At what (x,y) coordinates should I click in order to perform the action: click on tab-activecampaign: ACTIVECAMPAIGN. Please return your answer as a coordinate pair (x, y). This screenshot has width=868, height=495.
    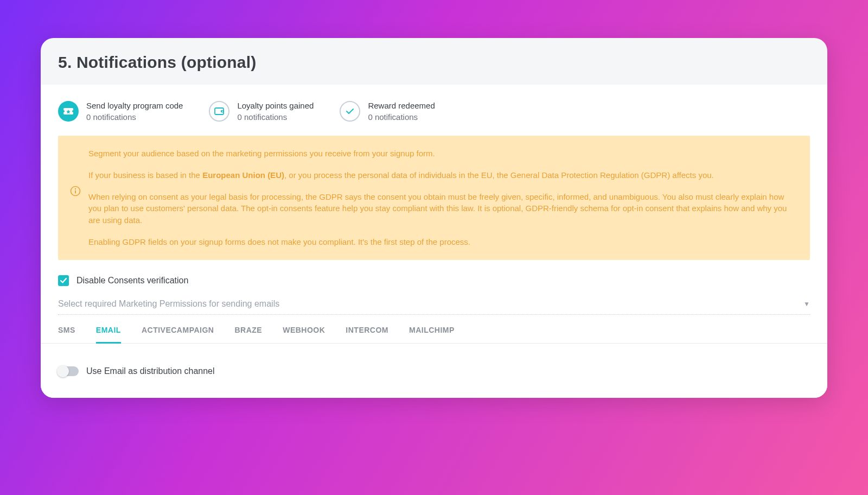
    Looking at the image, I should click on (178, 334).